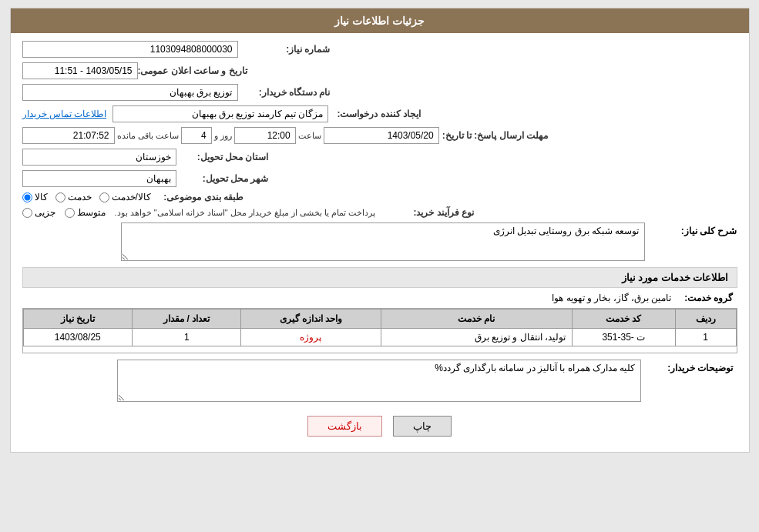  Describe the element at coordinates (380, 71) in the screenshot. I see `announcement-date-row: تاریخ و ساعت اعلان عمومی:` at that location.